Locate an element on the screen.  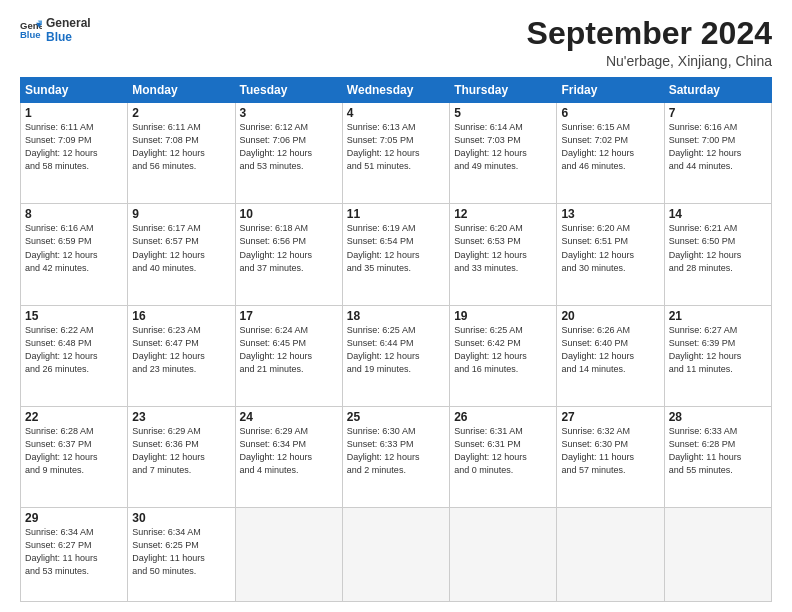
day-info: Sunrise: 6:13 AM Sunset: 7:05 PM Dayligh… is located at coordinates (396, 147).